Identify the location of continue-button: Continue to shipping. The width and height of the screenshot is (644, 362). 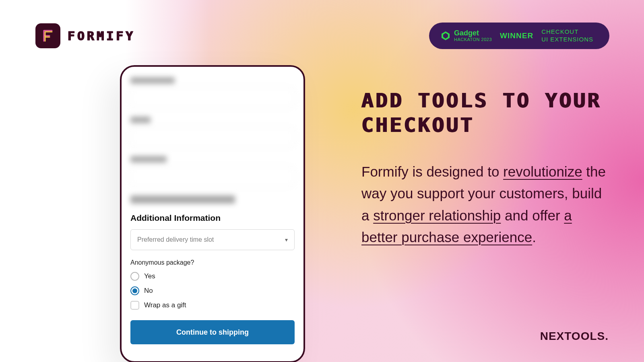
(213, 332).